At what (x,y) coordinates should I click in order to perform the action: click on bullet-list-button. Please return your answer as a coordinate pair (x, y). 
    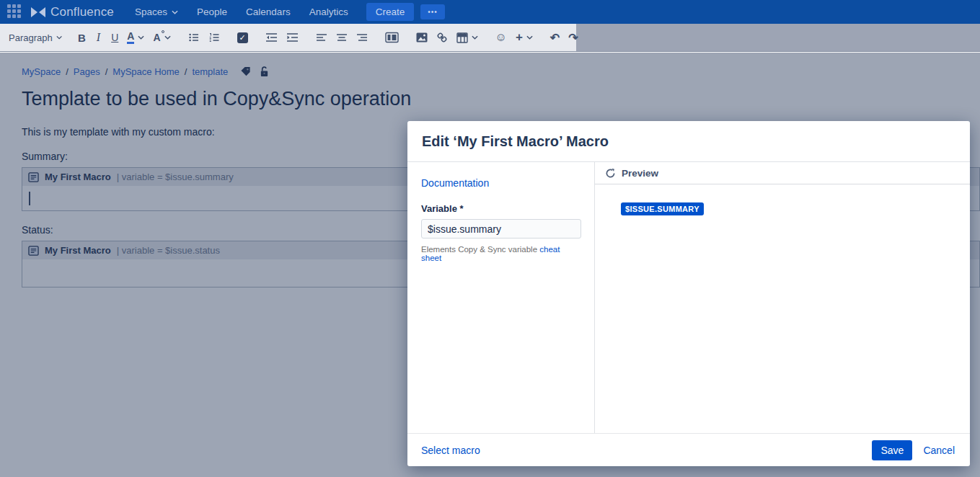
    Looking at the image, I should click on (194, 37).